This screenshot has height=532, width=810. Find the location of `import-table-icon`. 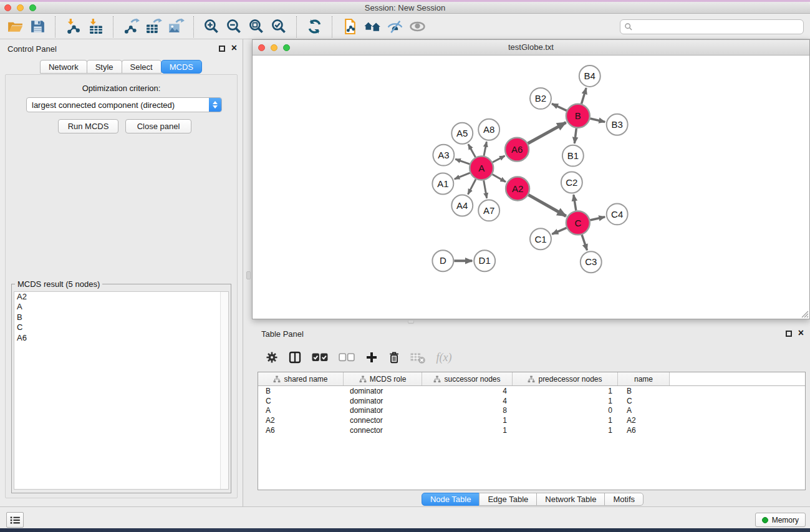

import-table-icon is located at coordinates (95, 27).